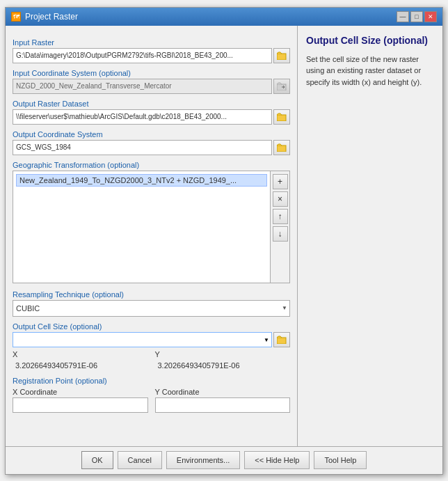 The height and width of the screenshot is (481, 448). Describe the element at coordinates (282, 117) in the screenshot. I see `output-dataset-browse-button` at that location.